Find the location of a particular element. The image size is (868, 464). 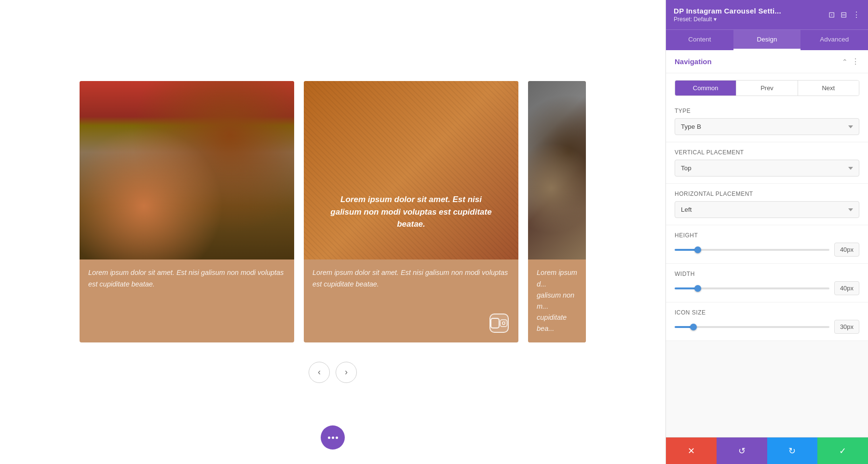

icon-size-field-group: Icon Size 30px is located at coordinates (767, 322).